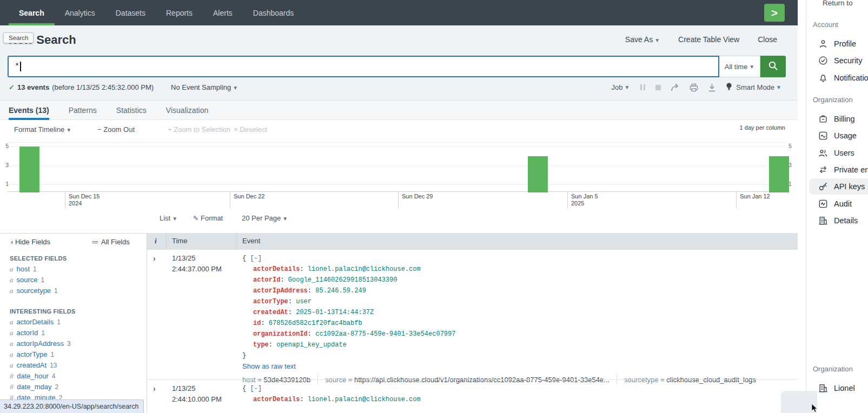 This screenshot has width=868, height=413. I want to click on field-item-source: asource1, so click(27, 280).